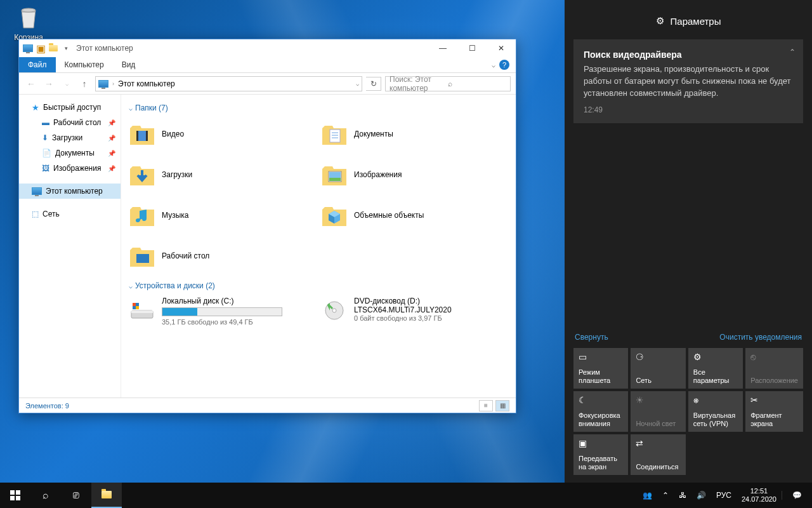 The width and height of the screenshot is (812, 508). Describe the element at coordinates (46, 495) in the screenshot. I see `search-button: ⌕` at that location.